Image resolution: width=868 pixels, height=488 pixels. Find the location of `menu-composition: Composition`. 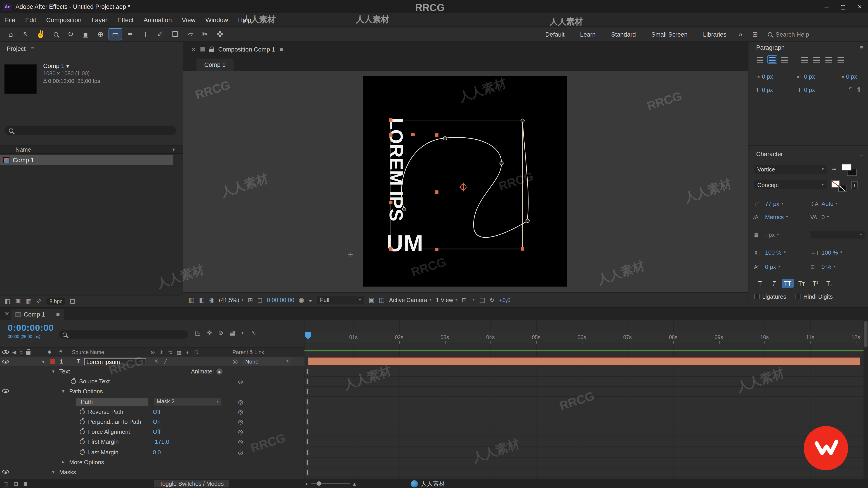

menu-composition: Composition is located at coordinates (64, 20).